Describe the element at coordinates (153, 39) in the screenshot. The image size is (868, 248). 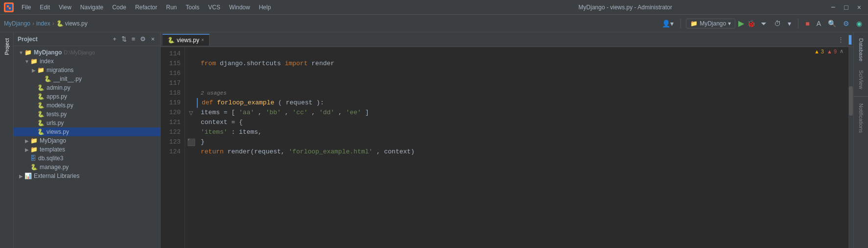
I see `panel-close-button: ×` at that location.